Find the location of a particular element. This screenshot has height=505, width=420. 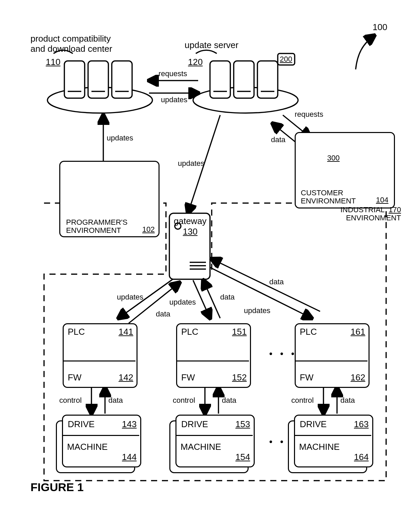

plc3-ref: 161 is located at coordinates (358, 332).